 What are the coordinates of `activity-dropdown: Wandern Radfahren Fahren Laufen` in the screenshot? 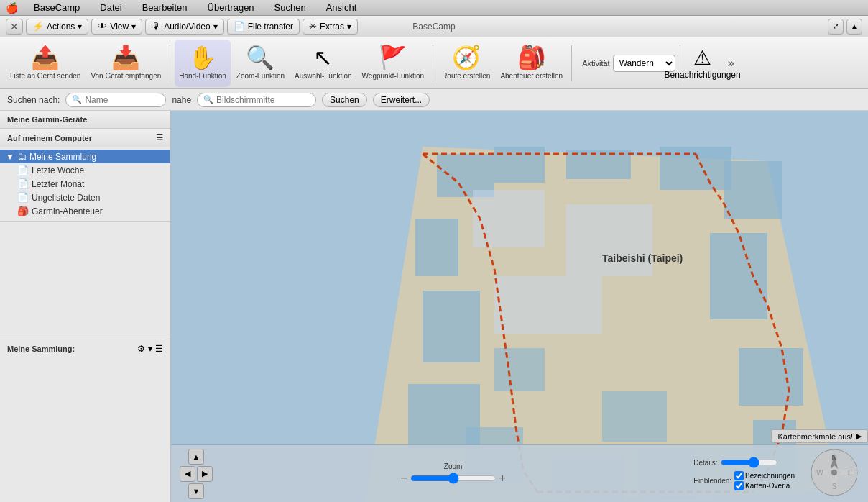 It's located at (644, 63).